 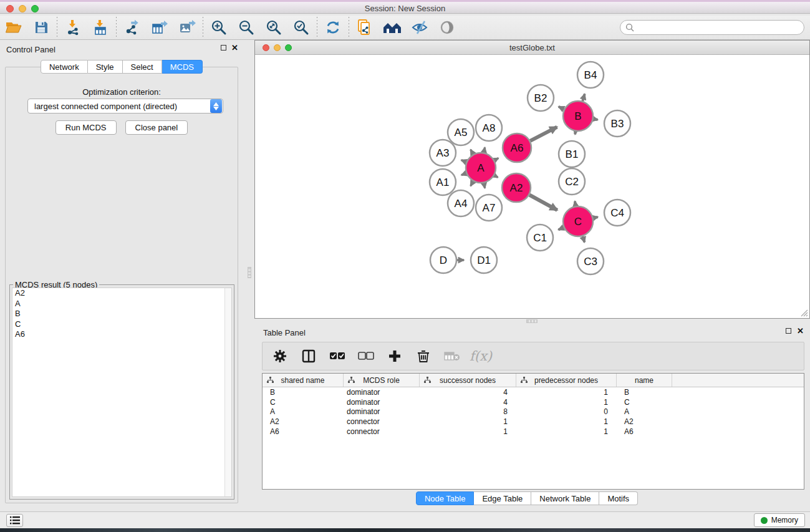 I want to click on edge-A-A7, so click(x=485, y=185).